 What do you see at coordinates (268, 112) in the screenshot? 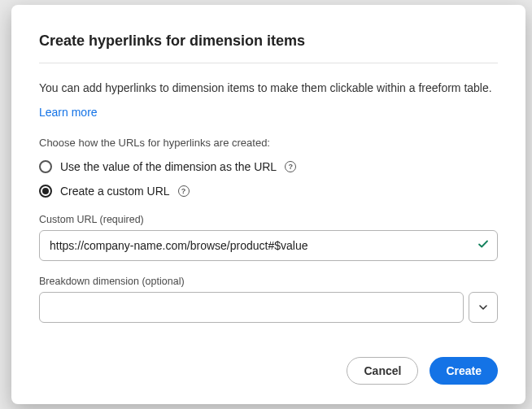
I see `learn-more-link: Learn more` at bounding box center [268, 112].